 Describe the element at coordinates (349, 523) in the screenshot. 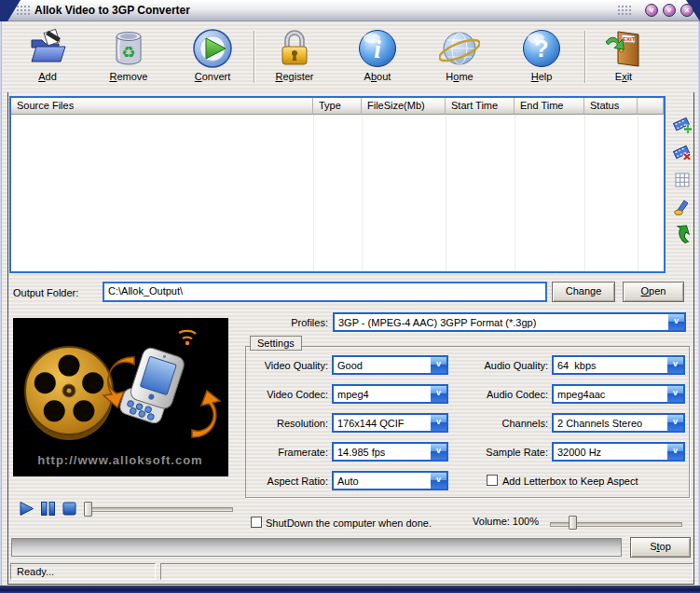

I see `shutdown-checkbox-label: ShutDown the computer when done.` at that location.